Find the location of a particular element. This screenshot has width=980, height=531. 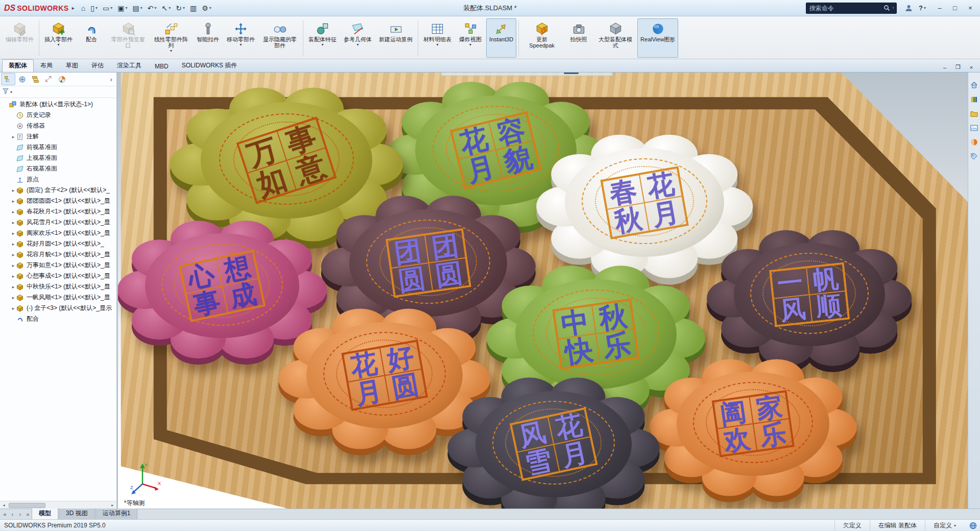

ribbon-reference-geometry-button: 参考几何体▾ is located at coordinates (357, 38).